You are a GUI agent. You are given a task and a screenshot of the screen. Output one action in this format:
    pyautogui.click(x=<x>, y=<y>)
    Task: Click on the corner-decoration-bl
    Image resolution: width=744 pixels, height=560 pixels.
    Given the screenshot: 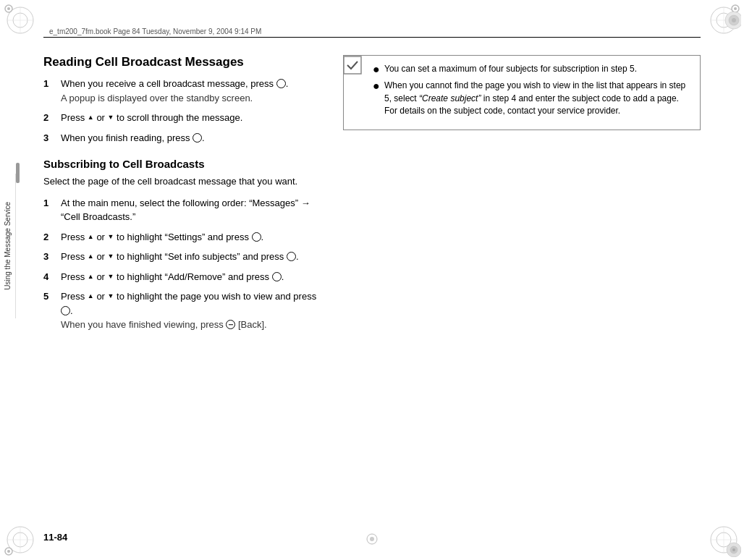 What is the action you would take?
    pyautogui.click(x=20, y=540)
    